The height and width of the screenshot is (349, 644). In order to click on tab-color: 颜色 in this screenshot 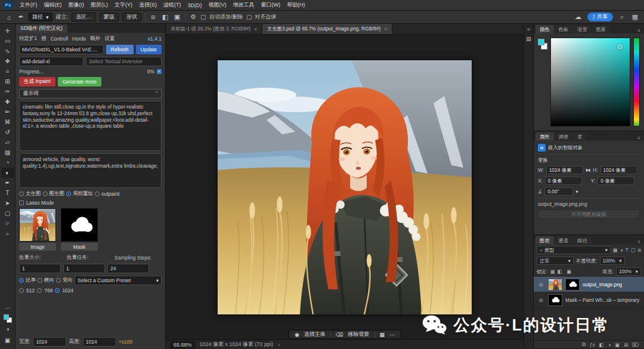, I will do `click(545, 29)`.